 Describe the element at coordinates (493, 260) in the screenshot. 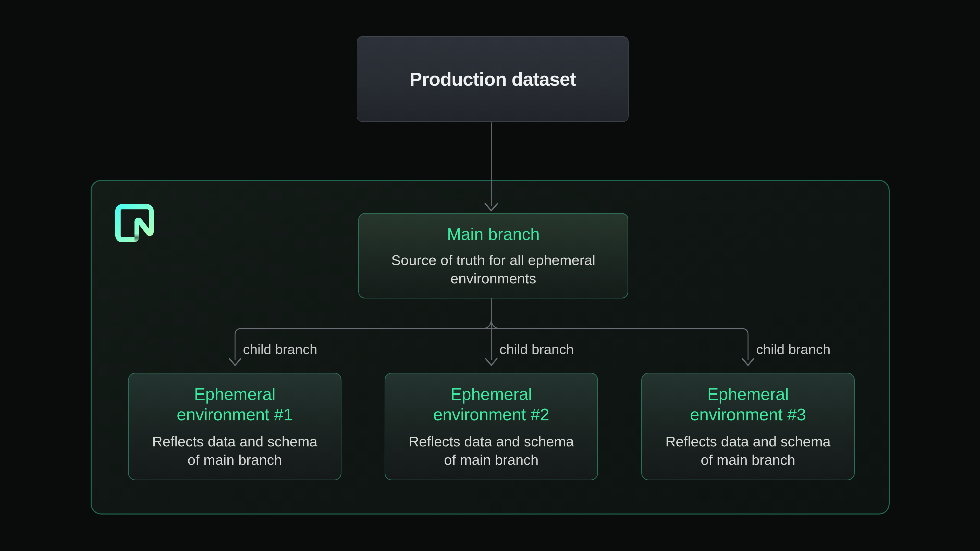

I see `main-branch-subtitle-line1: Source of truth for all ephemeral` at that location.